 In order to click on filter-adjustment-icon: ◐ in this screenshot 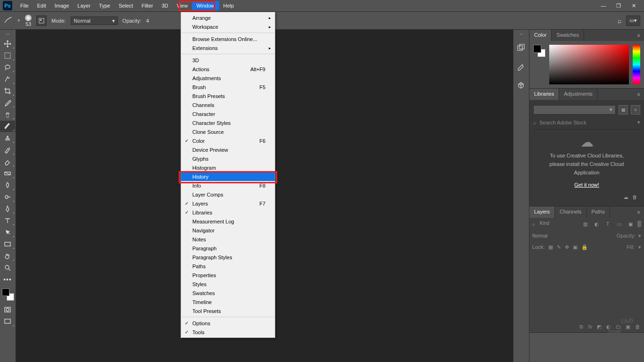, I will do `click(596, 224)`.